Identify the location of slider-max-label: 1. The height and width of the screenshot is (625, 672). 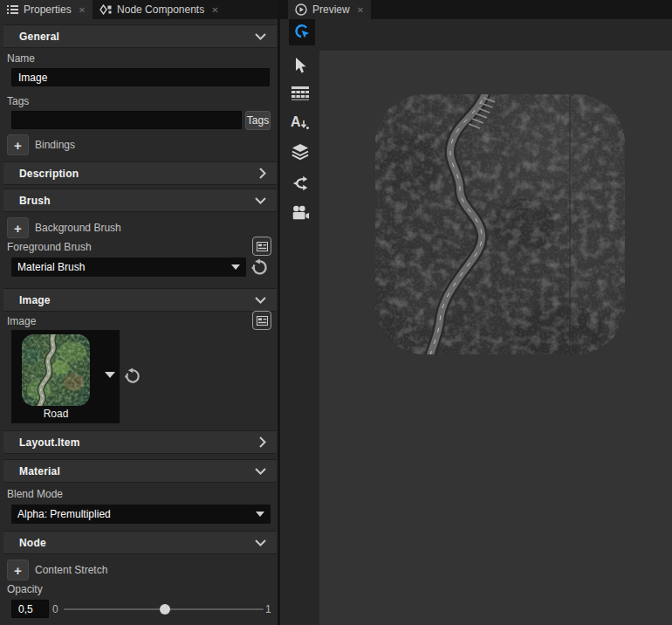
(269, 609).